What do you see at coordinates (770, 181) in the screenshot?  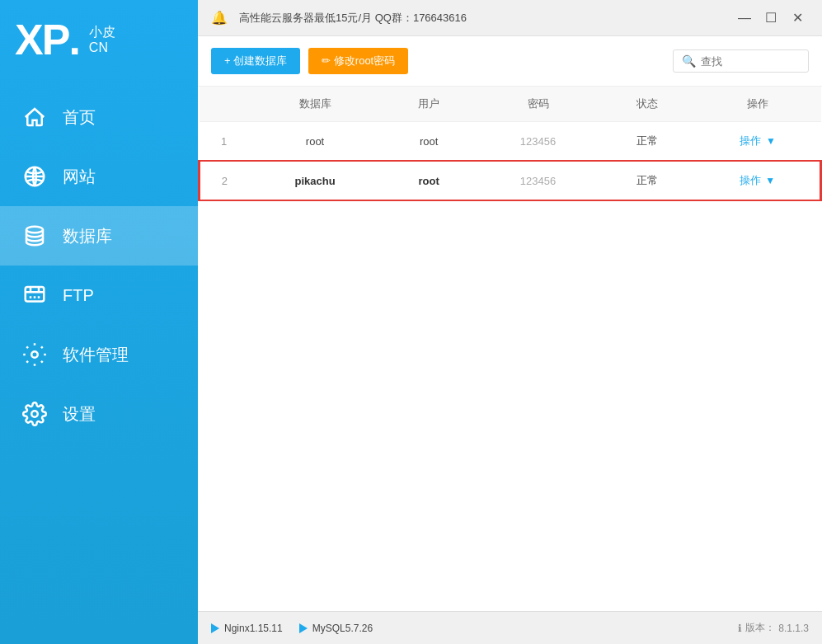 I see `action-dropdown-row2: ▼` at bounding box center [770, 181].